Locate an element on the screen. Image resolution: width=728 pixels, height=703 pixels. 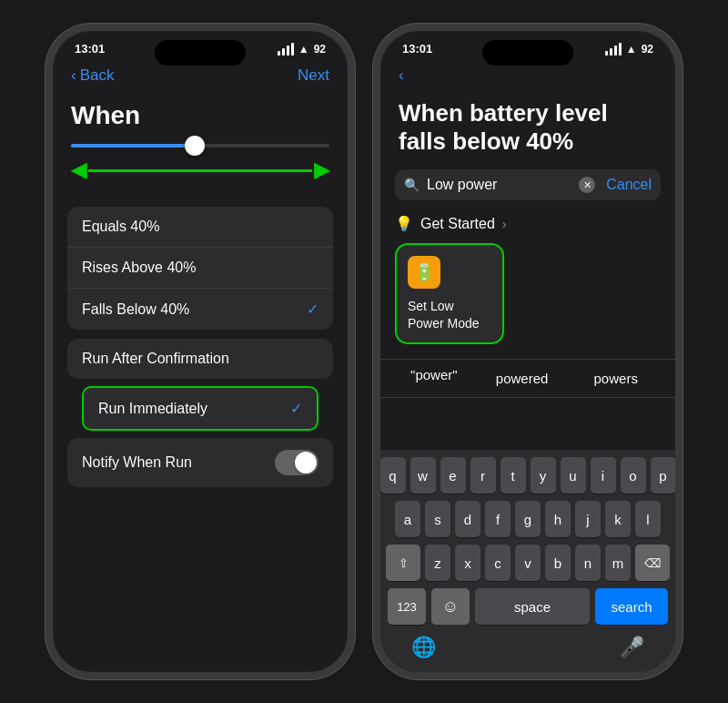
keyboard-bottom-row: 123 ☺ space search is located at coordinates (528, 606).